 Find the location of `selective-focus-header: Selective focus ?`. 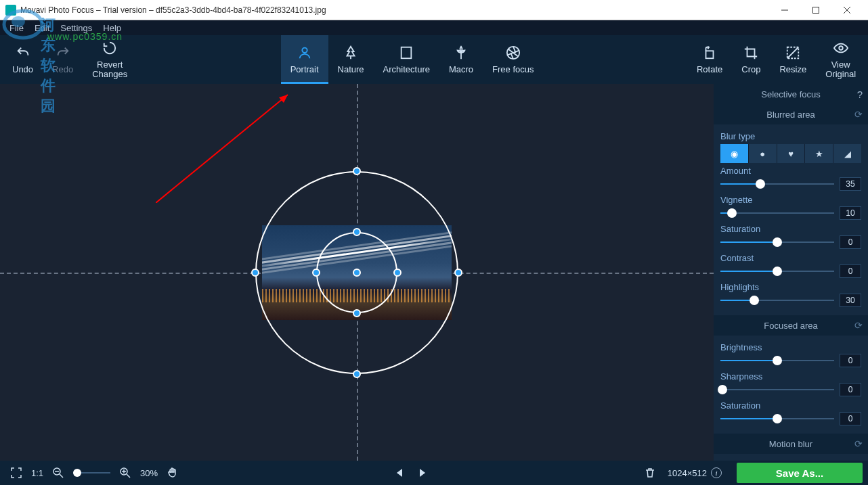

selective-focus-header: Selective focus ? is located at coordinates (791, 94).